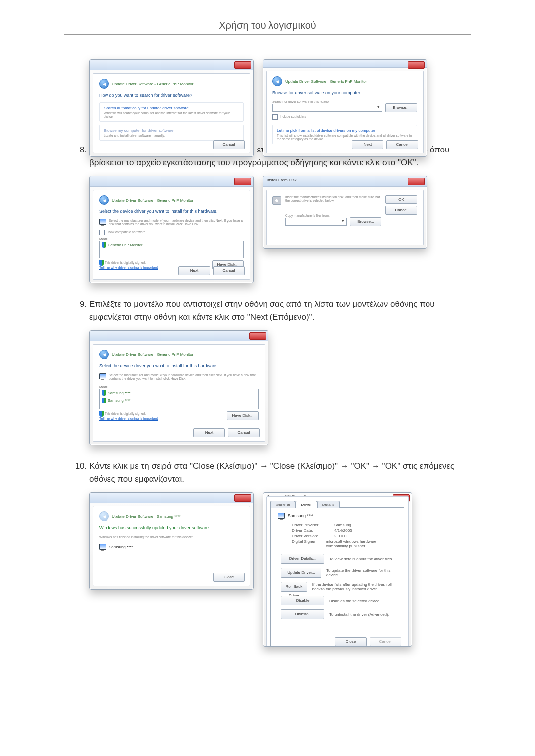  Describe the element at coordinates (313, 525) in the screenshot. I see `prop-provider-key: Driver Provider:` at that location.